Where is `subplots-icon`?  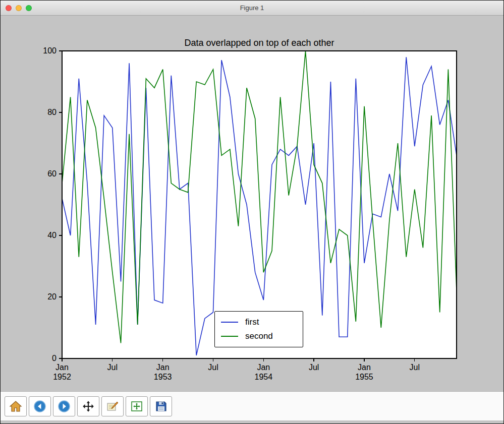 subplots-icon is located at coordinates (137, 406).